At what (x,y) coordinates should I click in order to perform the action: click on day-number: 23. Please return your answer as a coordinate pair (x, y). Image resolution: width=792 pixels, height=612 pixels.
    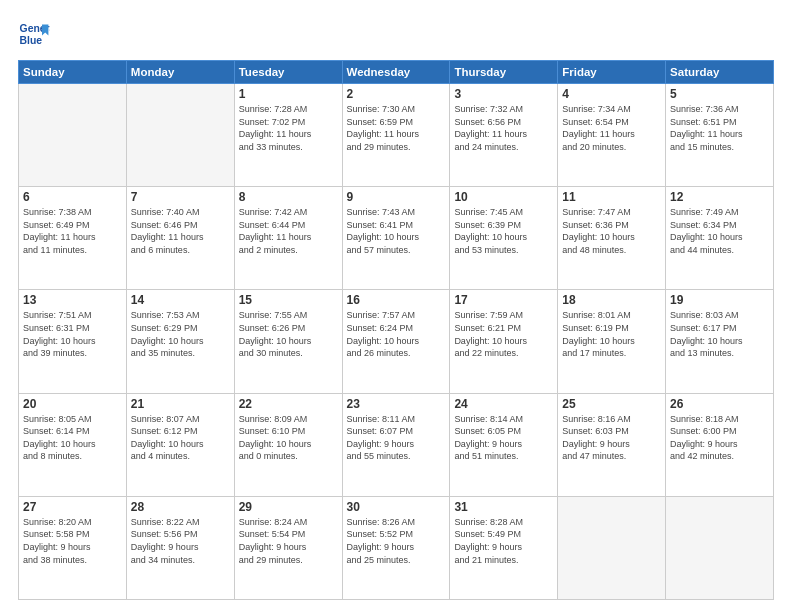
    Looking at the image, I should click on (396, 404).